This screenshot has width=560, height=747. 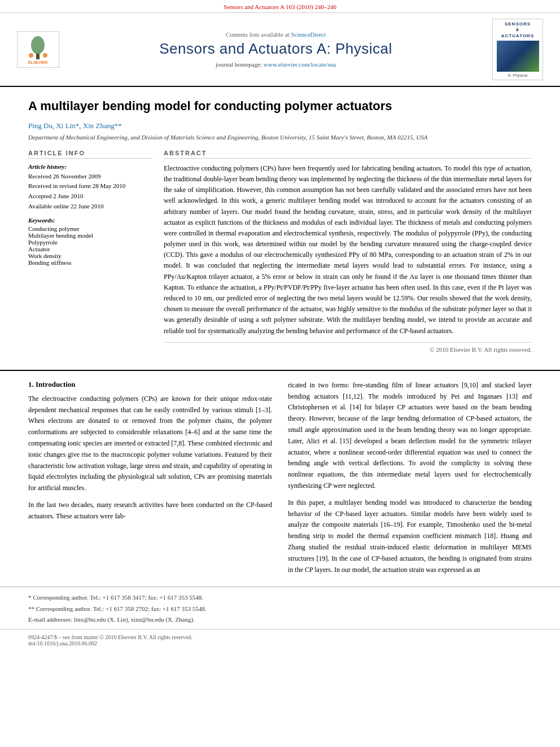 I want to click on intro-para-3: In this paper, a multilayer bending mode…, so click(x=410, y=536).